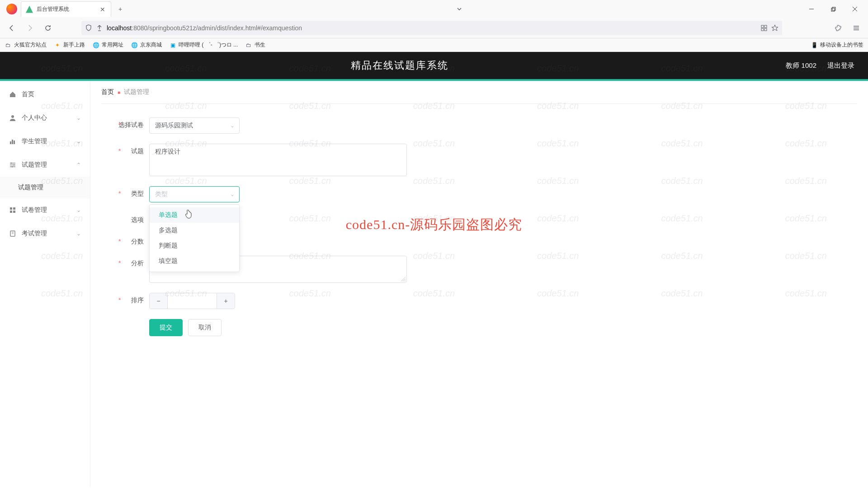 This screenshot has width=868, height=488. What do you see at coordinates (45, 141) in the screenshot?
I see `sidebar-item-student: 学生管理 ⌄` at bounding box center [45, 141].